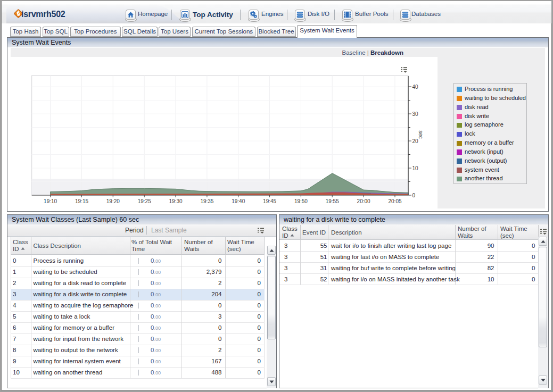 The height and width of the screenshot is (392, 553). I want to click on svg-text: 20:00, so click(364, 201).